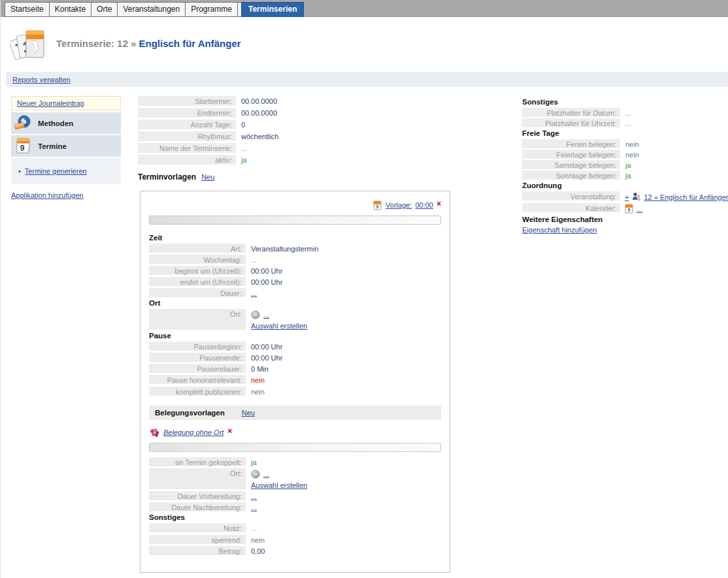 Image resolution: width=728 pixels, height=578 pixels. I want to click on eigenschaft-hinzufuegen-link: Eigenschaft hinzufügen, so click(559, 230).